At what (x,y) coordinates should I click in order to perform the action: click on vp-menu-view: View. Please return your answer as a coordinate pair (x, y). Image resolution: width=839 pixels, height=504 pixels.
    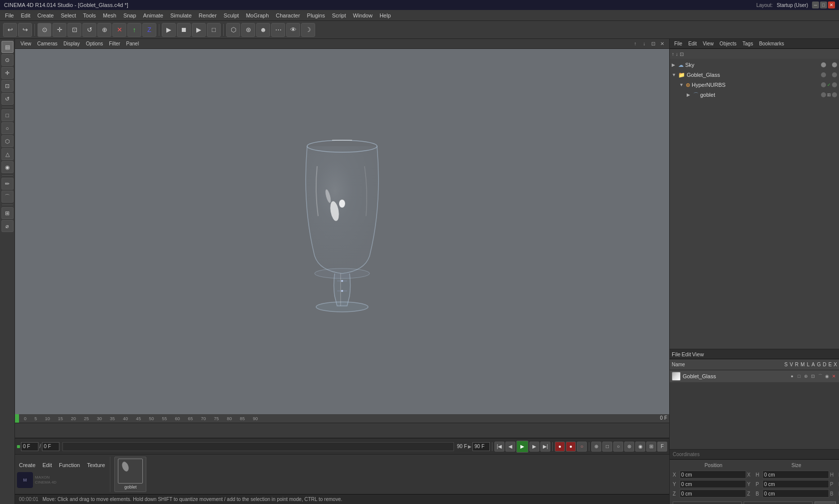
    Looking at the image, I should click on (26, 44).